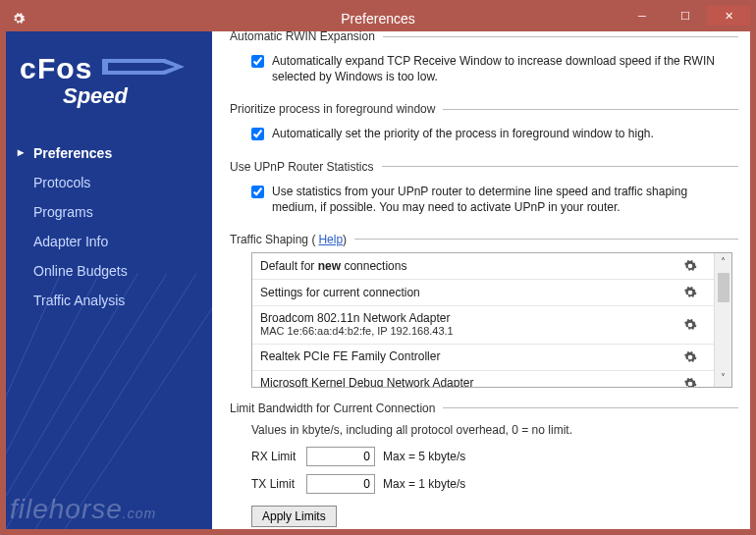  What do you see at coordinates (330, 240) in the screenshot?
I see `shaping-help-link: Help` at bounding box center [330, 240].